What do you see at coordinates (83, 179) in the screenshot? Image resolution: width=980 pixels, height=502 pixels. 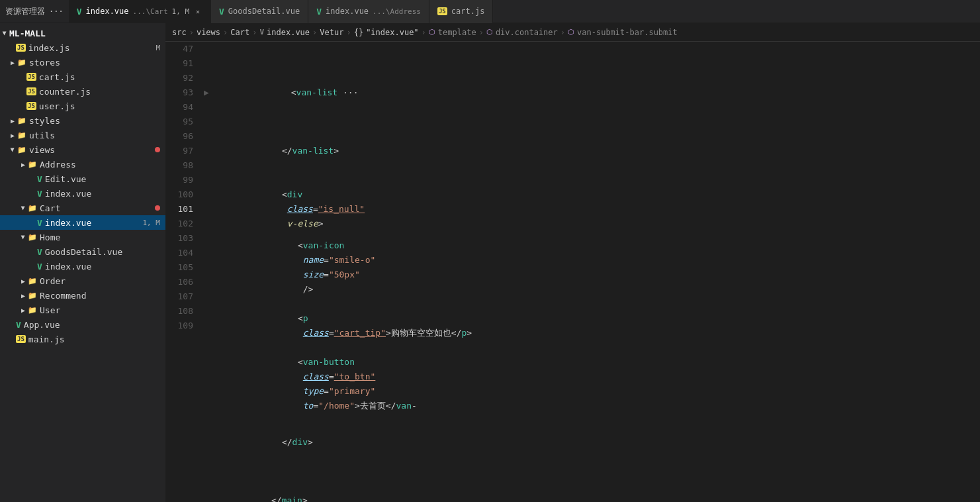 I see `sidebar-item-edit-vue: V Edit.vue` at bounding box center [83, 179].